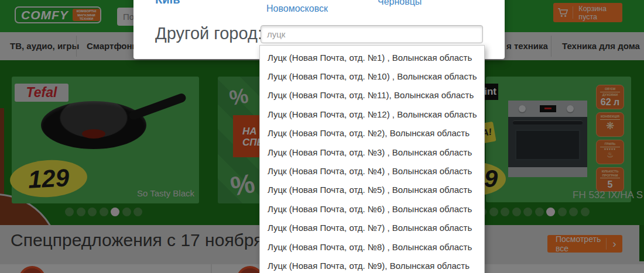 The height and width of the screenshot is (273, 644). I want to click on suggestion-item: Луцк (Новая Почта, отд. №12) , Волынская…, so click(372, 114).